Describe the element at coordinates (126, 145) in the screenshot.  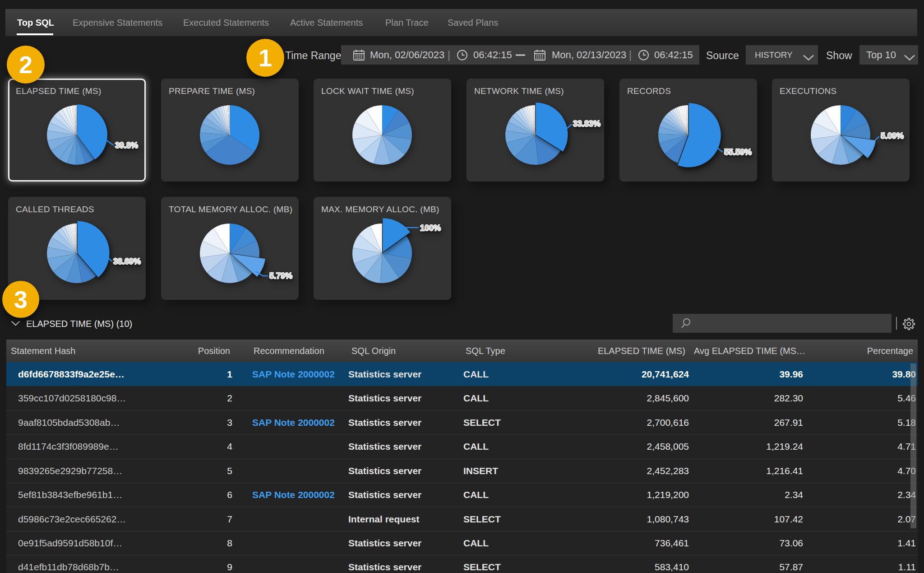
I see `svg-text: 39.8%` at that location.